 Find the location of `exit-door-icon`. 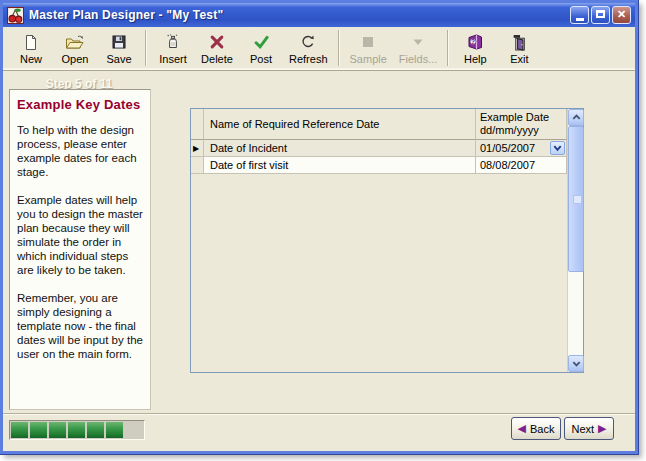

exit-door-icon is located at coordinates (520, 42).